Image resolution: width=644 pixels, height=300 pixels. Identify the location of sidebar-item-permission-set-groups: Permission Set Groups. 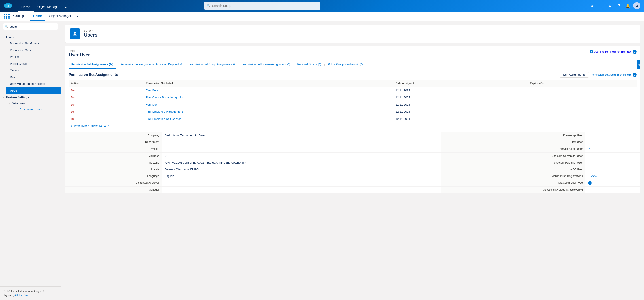
(34, 43).